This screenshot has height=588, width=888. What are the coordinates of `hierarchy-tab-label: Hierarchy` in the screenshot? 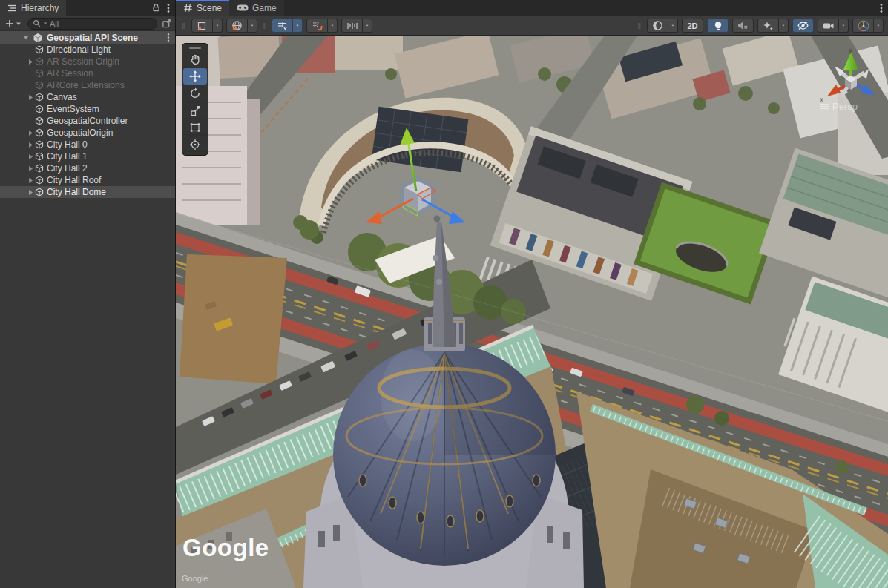 It's located at (40, 8).